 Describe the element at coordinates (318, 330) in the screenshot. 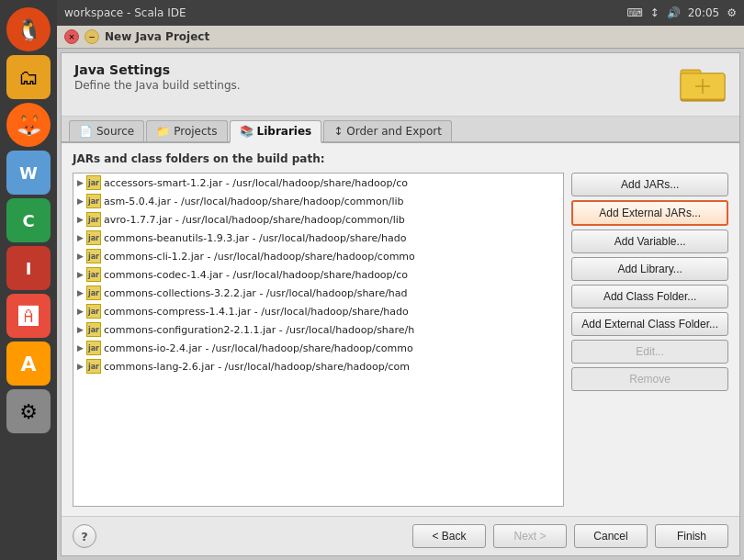

I see `jar-list-item: ▶ jar commons-configuration2-2.1.1.jar -…` at that location.